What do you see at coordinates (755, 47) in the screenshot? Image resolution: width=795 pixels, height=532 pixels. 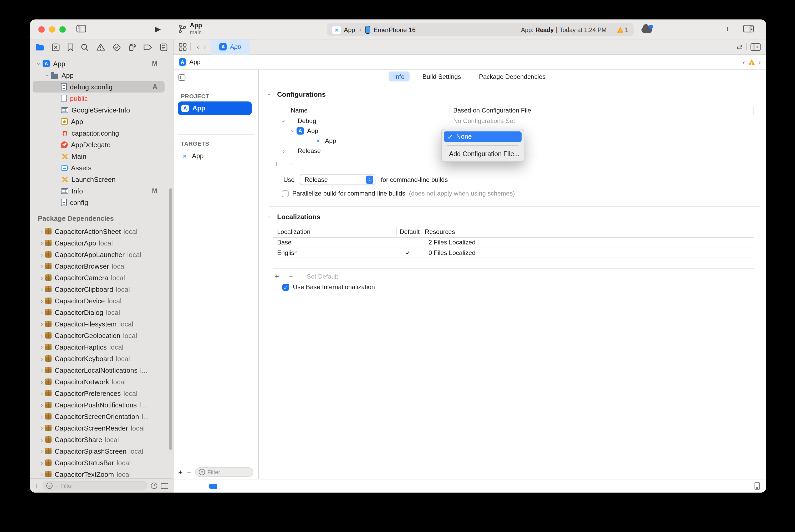 I see `add-editor-icon` at bounding box center [755, 47].